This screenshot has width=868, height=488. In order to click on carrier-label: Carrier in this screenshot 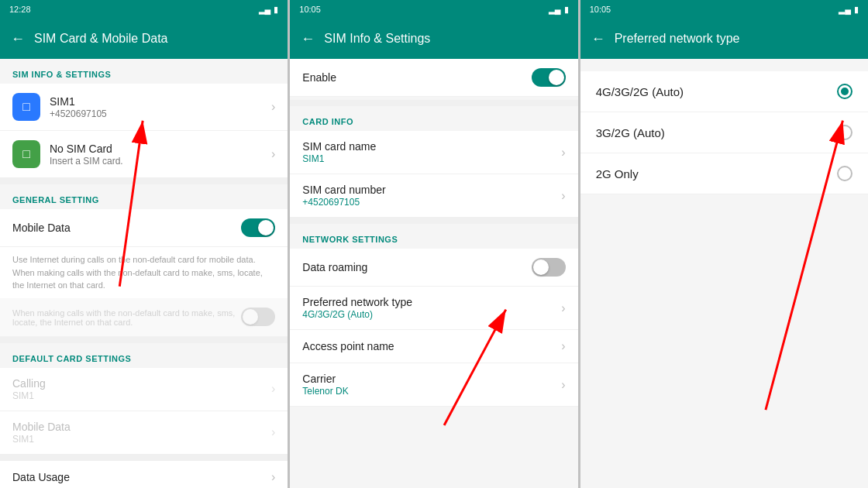, I will do `click(432, 379)`.